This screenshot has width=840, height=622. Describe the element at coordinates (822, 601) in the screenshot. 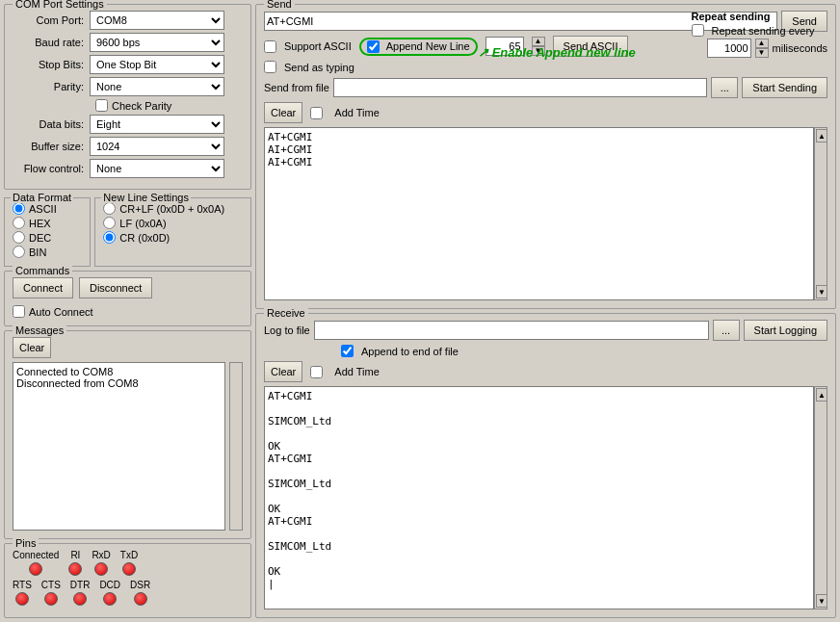

I see `recv-scrollbar-down-button: ▼` at that location.